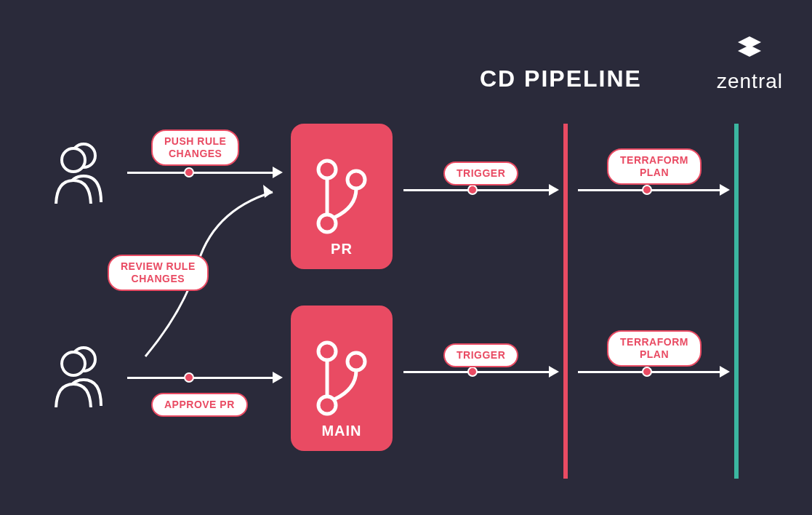 The image size is (812, 515). Describe the element at coordinates (200, 173) in the screenshot. I see `arrow-push` at that location.